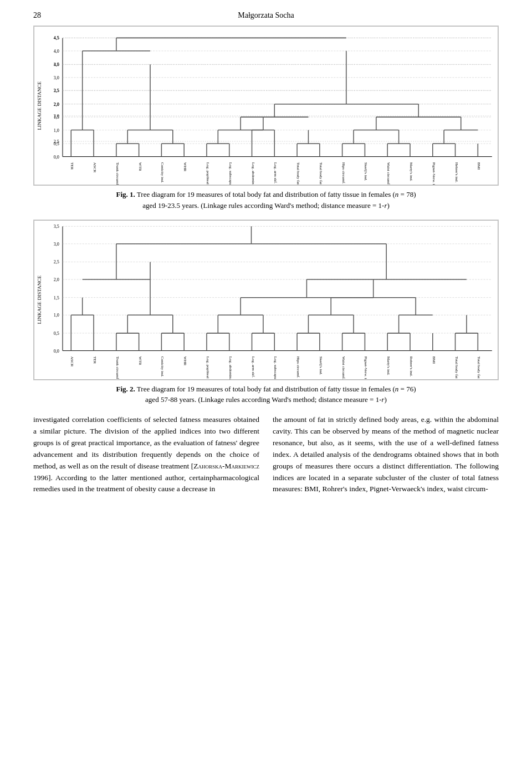  What do you see at coordinates (57, 51) in the screenshot?
I see `svg-text: 4,0` at bounding box center [57, 51].